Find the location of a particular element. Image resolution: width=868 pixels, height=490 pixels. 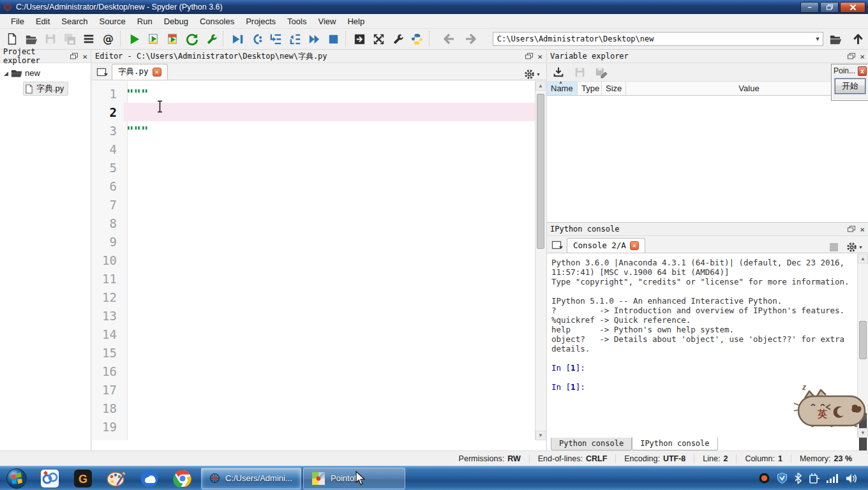

step-return-button is located at coordinates (295, 39).